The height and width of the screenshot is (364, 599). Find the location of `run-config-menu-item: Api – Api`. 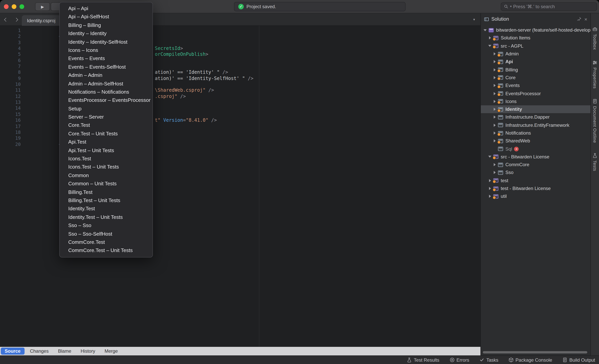

run-config-menu-item: Api – Api is located at coordinates (106, 9).